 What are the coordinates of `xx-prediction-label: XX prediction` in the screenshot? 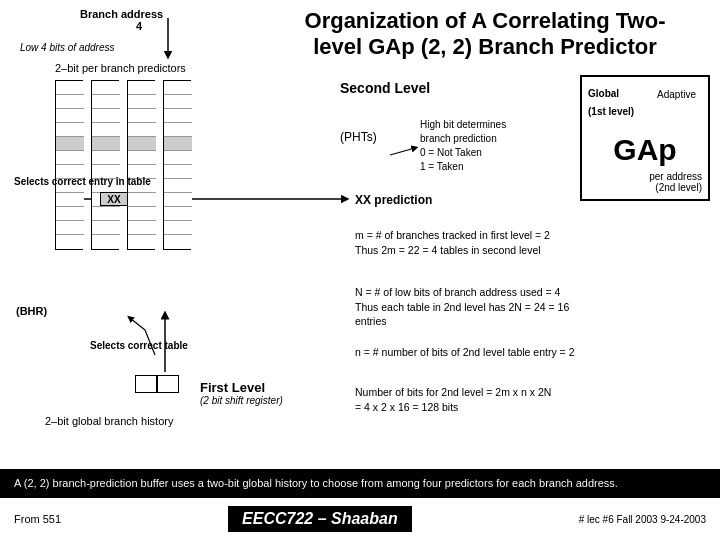 It's located at (394, 200).